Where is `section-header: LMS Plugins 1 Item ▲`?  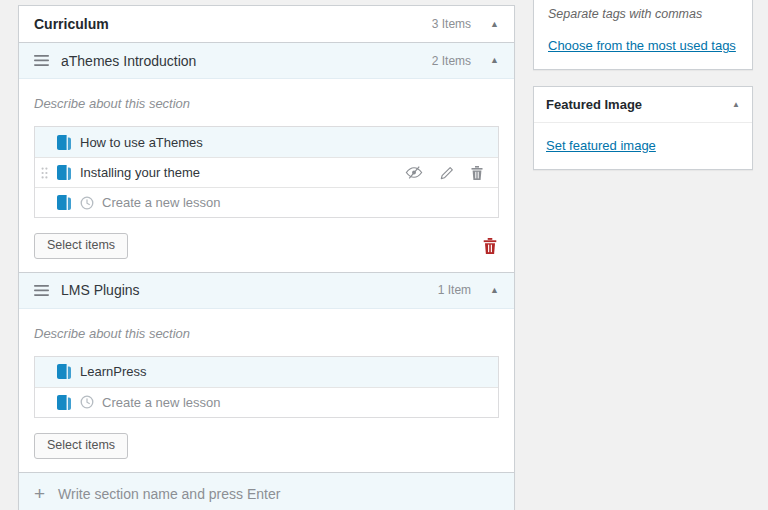
section-header: LMS Plugins 1 Item ▲ is located at coordinates (266, 290).